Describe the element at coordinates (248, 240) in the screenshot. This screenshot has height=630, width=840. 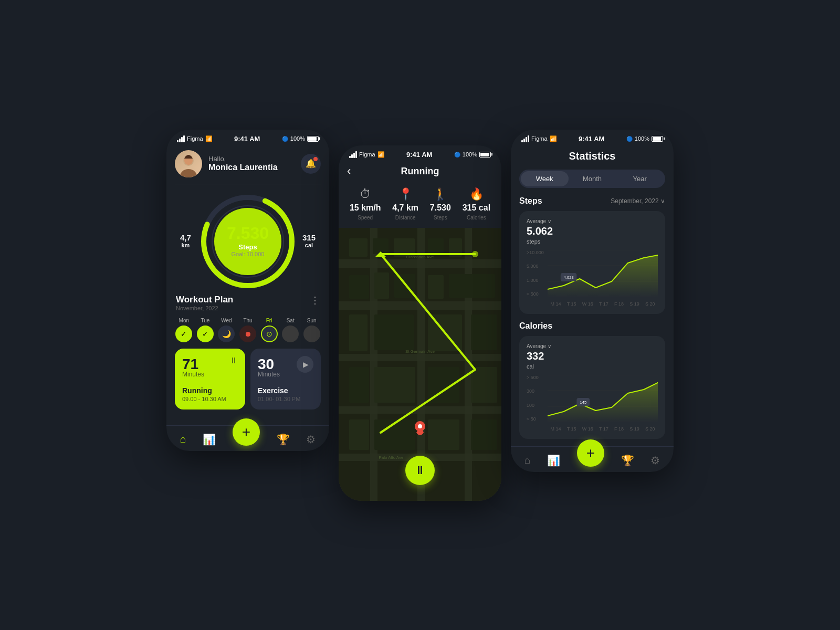
I see `ring-center: 7.530 Steps Goal: 10.000` at that location.